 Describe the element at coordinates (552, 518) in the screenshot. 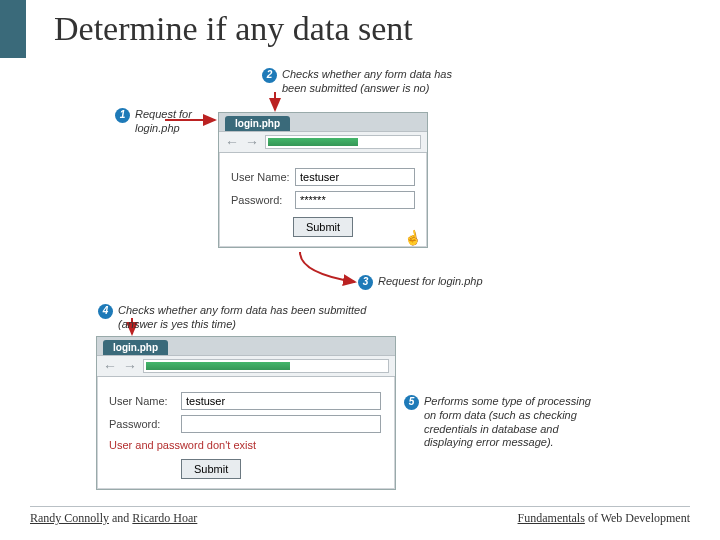

I see `book-title-part: Fundamentals` at that location.